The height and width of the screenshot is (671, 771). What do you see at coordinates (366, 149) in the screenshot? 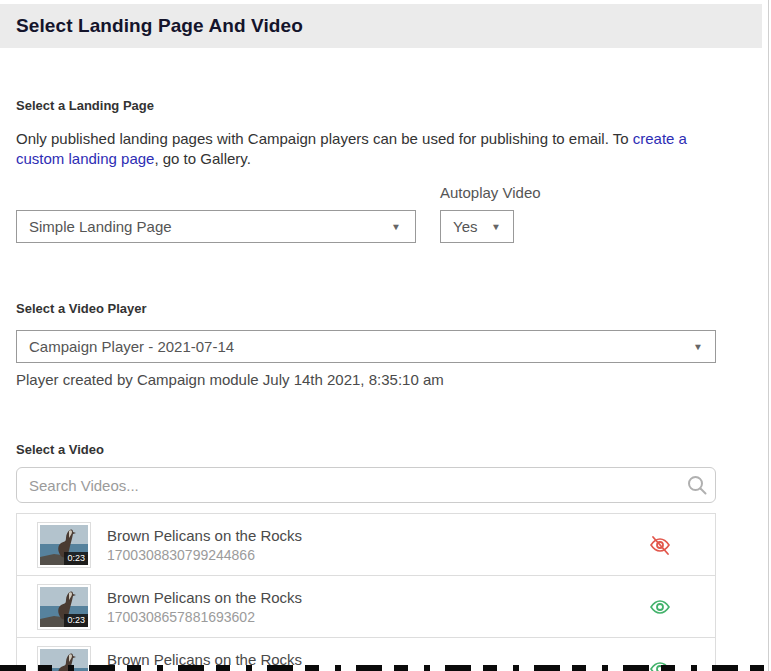
I see `landing-page-description: Only published landing pages with Campai…` at bounding box center [366, 149].